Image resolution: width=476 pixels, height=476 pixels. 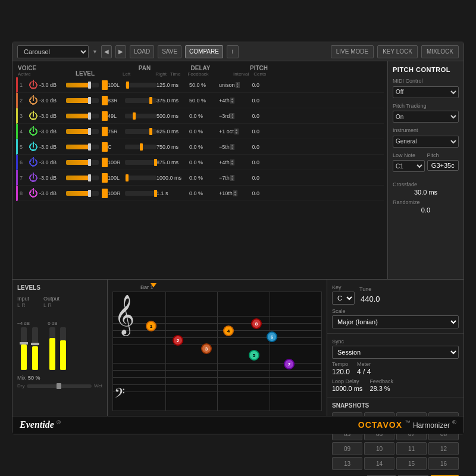 I want to click on pitch-control-panel: PITCH CONTROL MIDI Control Off Pitch Tra…, so click(x=425, y=170).